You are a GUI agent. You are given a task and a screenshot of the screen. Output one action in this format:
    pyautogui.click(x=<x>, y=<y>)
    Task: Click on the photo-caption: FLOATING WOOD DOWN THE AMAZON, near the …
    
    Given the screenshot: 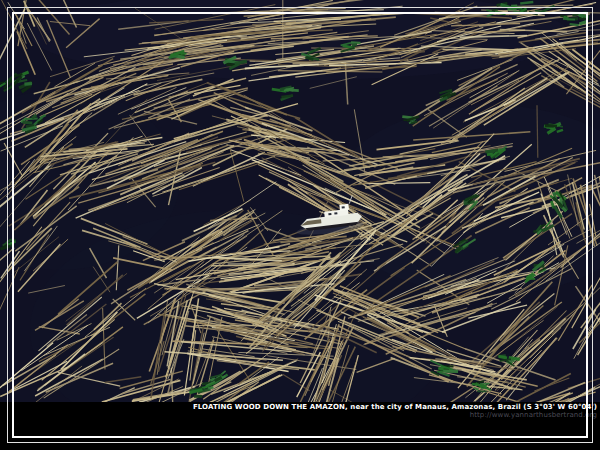 What is the action you would take?
    pyautogui.click(x=298, y=407)
    